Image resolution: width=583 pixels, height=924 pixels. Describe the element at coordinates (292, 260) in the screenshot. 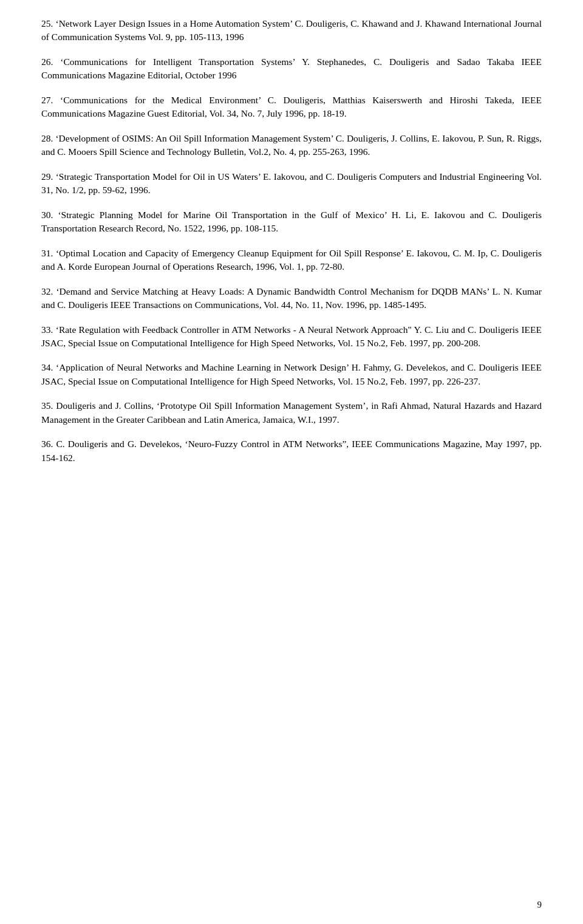

I see `entry-31: 31. ‘Optimal Location and Capacity of Em…` at that location.